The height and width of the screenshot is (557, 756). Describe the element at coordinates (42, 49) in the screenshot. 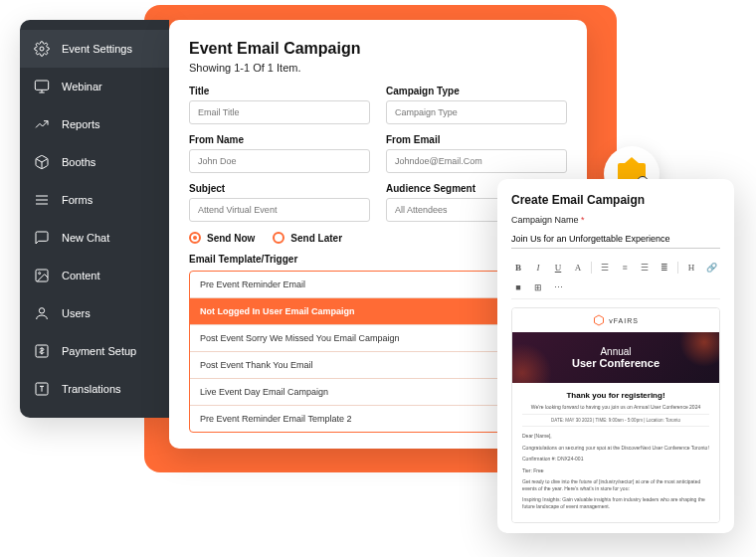

I see `gear-icon` at that location.